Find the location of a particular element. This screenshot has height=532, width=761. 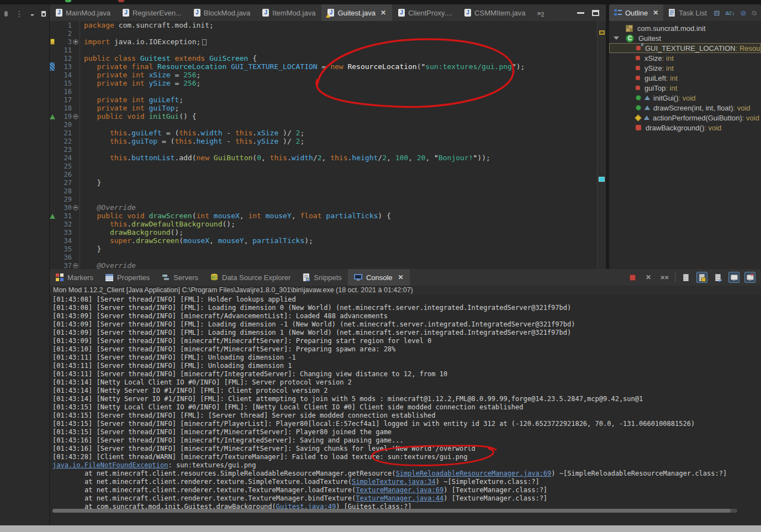

code-line: 3+import java.io.IOException; is located at coordinates (328, 42).